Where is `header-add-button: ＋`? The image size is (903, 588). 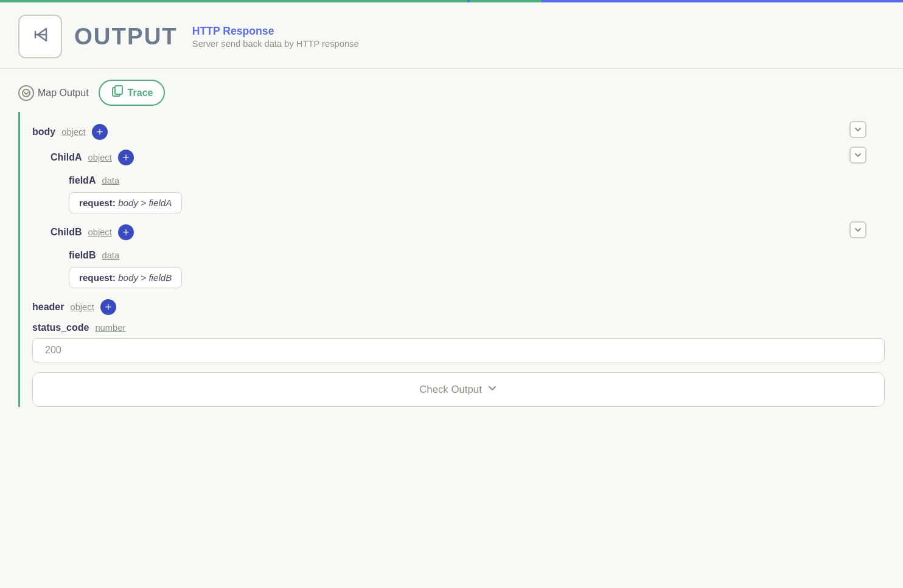
header-add-button: ＋ is located at coordinates (108, 307).